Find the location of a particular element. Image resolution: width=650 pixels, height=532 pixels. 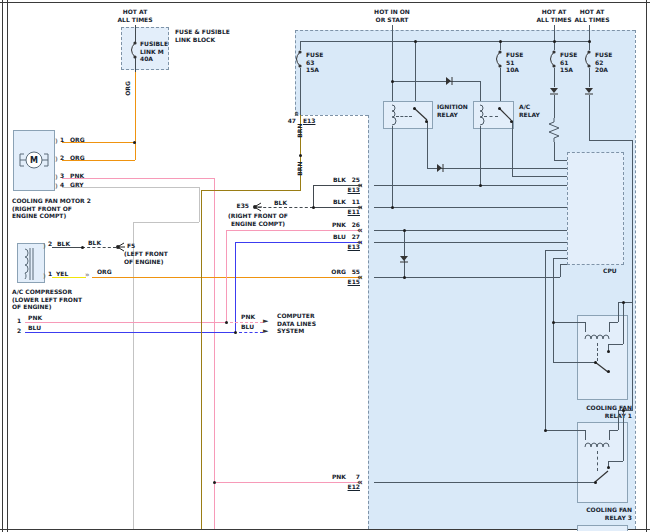

motor-icon: M is located at coordinates (34, 160).